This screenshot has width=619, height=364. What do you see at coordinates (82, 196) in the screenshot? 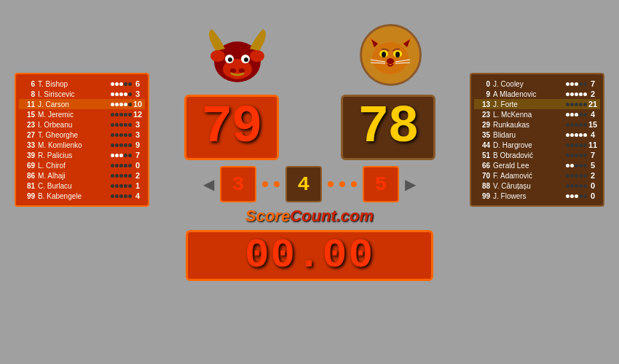
I see `roster-player-row: 99B. Kabengele4` at bounding box center [82, 196].